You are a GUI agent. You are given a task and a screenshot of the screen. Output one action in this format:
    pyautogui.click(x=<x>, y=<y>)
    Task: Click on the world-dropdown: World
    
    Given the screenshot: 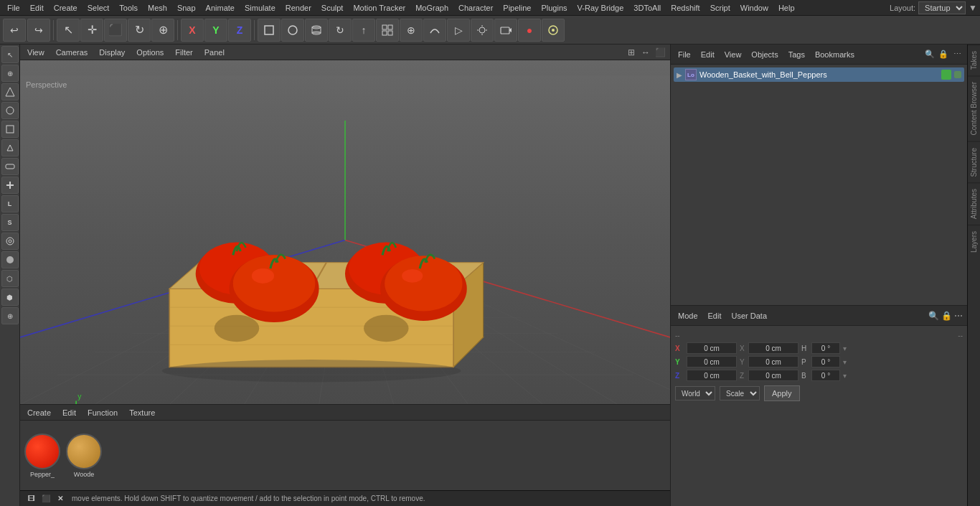 What is the action you would take?
    pyautogui.click(x=695, y=393)
    